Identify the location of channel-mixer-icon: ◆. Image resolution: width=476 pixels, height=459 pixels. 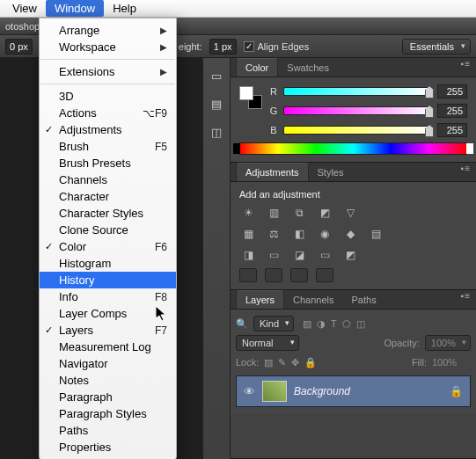
(350, 234).